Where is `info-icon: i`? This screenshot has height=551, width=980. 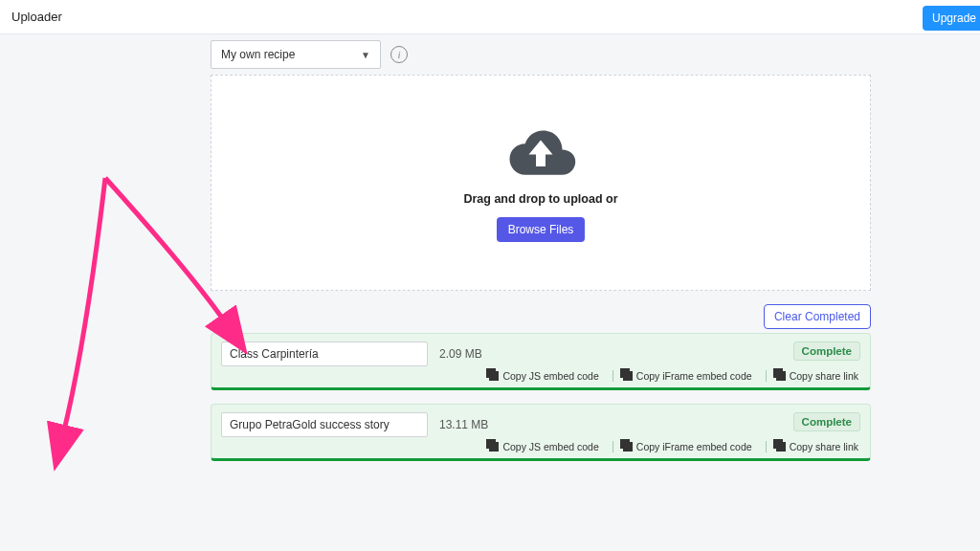 info-icon: i is located at coordinates (399, 55).